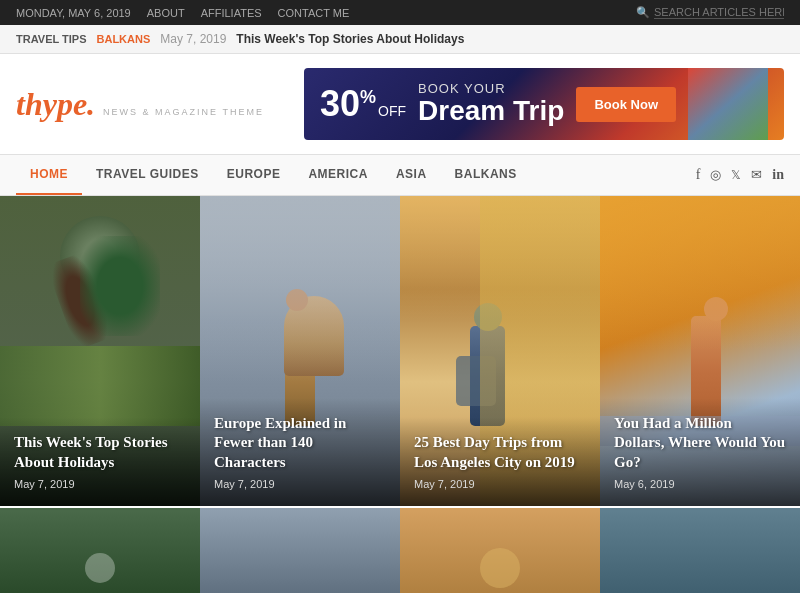 The height and width of the screenshot is (600, 800). What do you see at coordinates (728, 104) in the screenshot?
I see `ad-image` at bounding box center [728, 104].